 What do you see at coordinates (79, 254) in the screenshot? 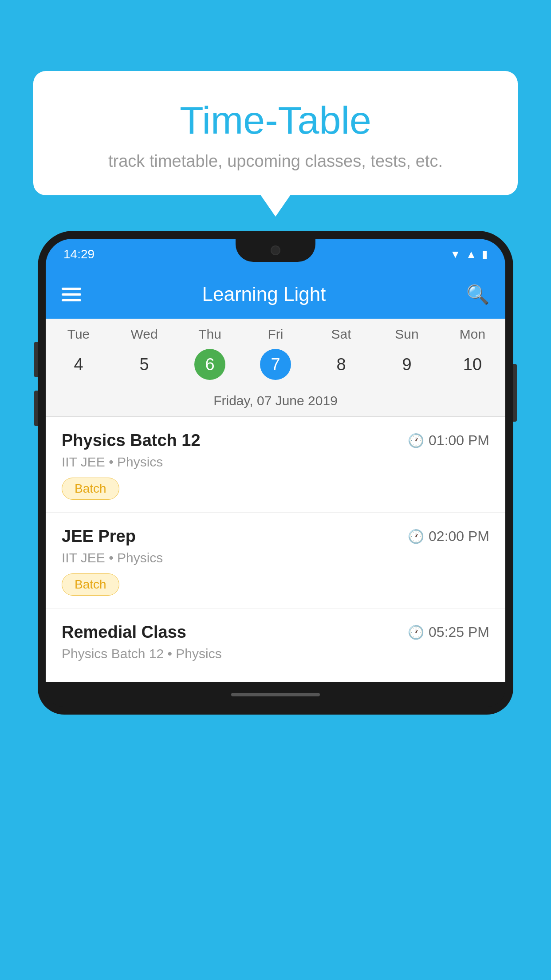
I see `status-time: 14:29` at bounding box center [79, 254].